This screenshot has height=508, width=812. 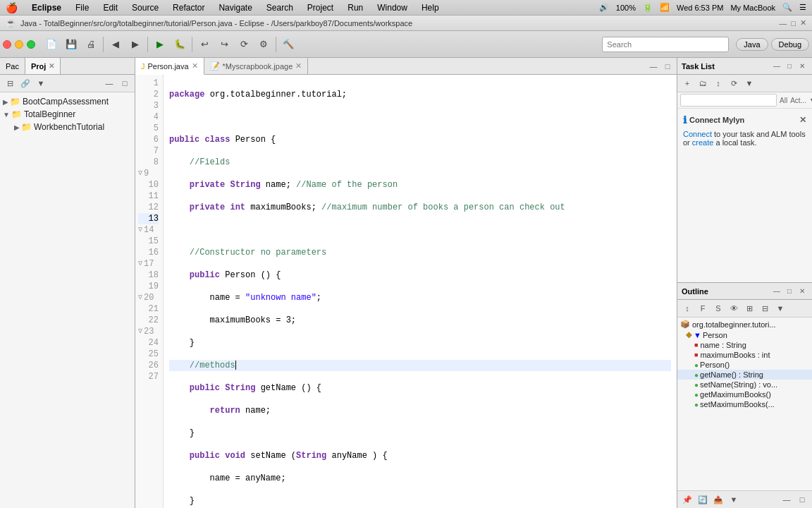 What do you see at coordinates (698, 134) in the screenshot?
I see `connect-link: Connect` at bounding box center [698, 134].